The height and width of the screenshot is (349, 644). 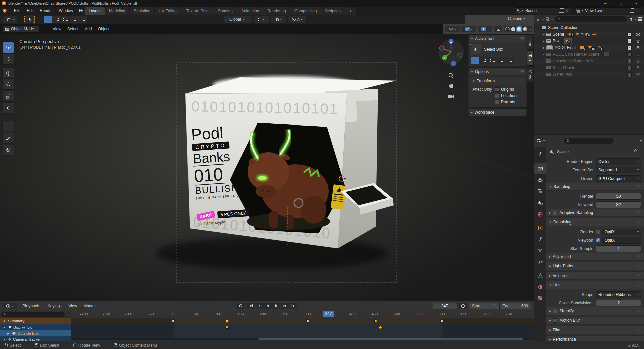 What do you see at coordinates (57, 29) in the screenshot?
I see `viewport-menu-view: View` at bounding box center [57, 29].